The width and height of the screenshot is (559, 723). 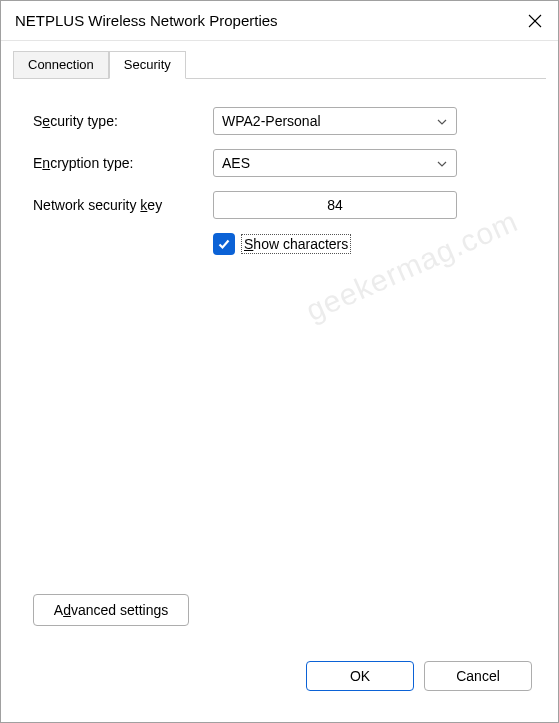 What do you see at coordinates (111, 610) in the screenshot?
I see `advanced-settings-button: Advanced settings` at bounding box center [111, 610].